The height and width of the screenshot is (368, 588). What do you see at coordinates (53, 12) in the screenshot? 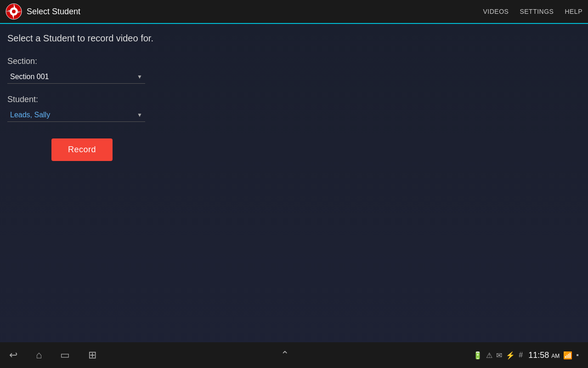
I see `app-title: Select Student` at bounding box center [53, 12].